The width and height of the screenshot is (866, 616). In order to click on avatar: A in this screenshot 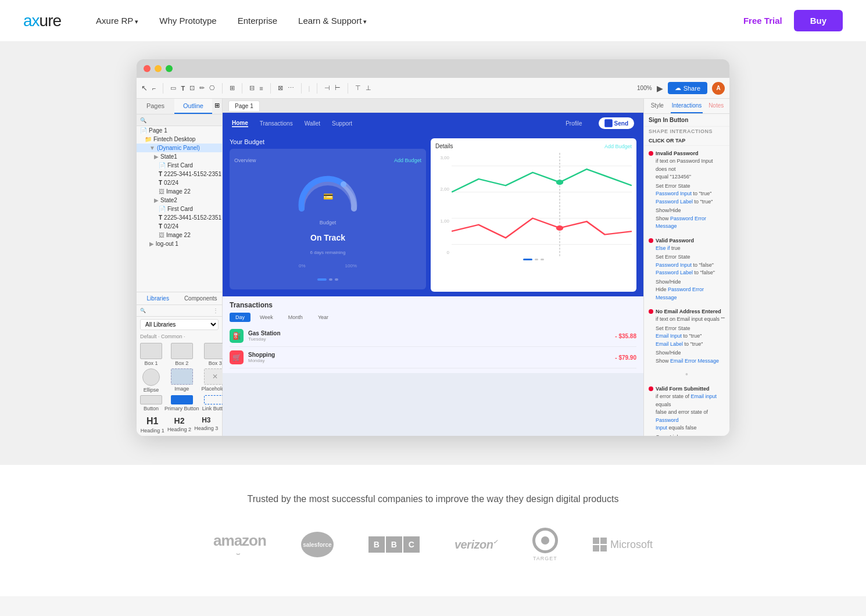, I will do `click(718, 88)`.